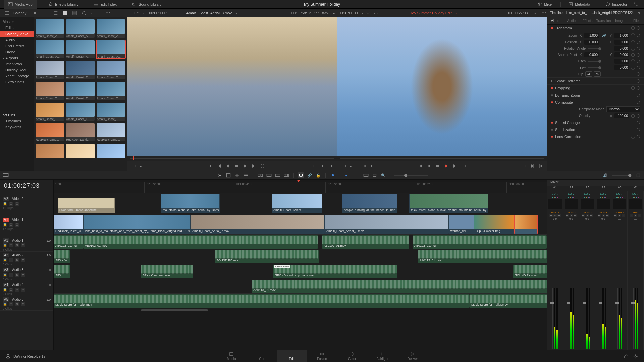 The image size is (644, 362). Describe the element at coordinates (254, 166) in the screenshot. I see `last-frame-icon` at that location.